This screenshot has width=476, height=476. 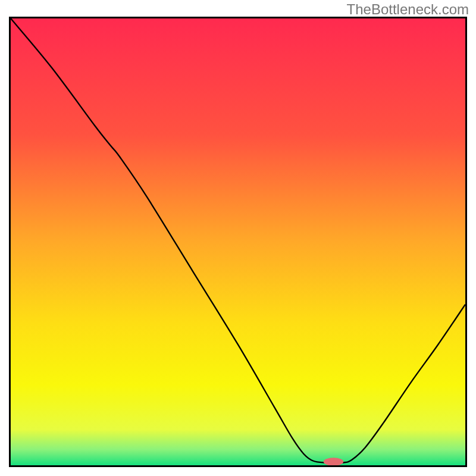 What do you see at coordinates (408, 10) in the screenshot?
I see `watermark-text: TheBottleneck.com` at bounding box center [408, 10].